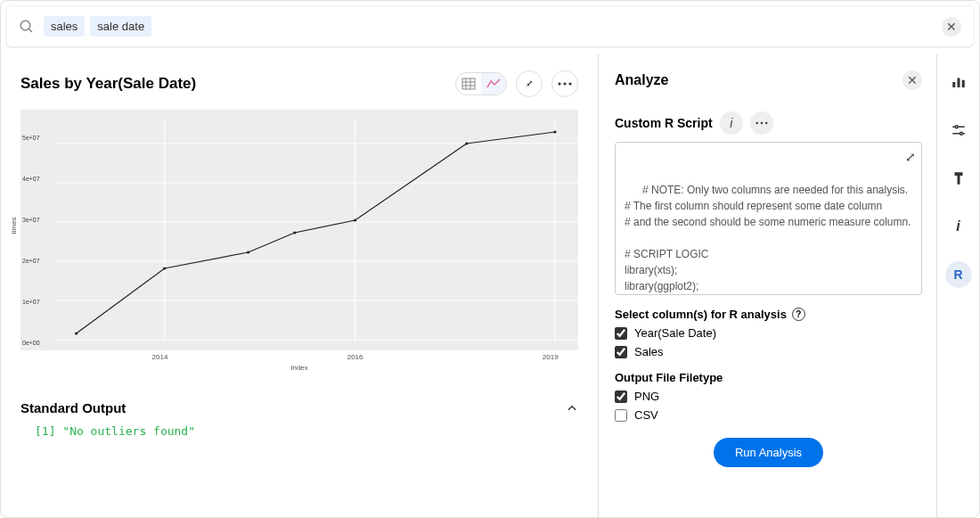  I want to click on line-chart-view-button, so click(494, 84).